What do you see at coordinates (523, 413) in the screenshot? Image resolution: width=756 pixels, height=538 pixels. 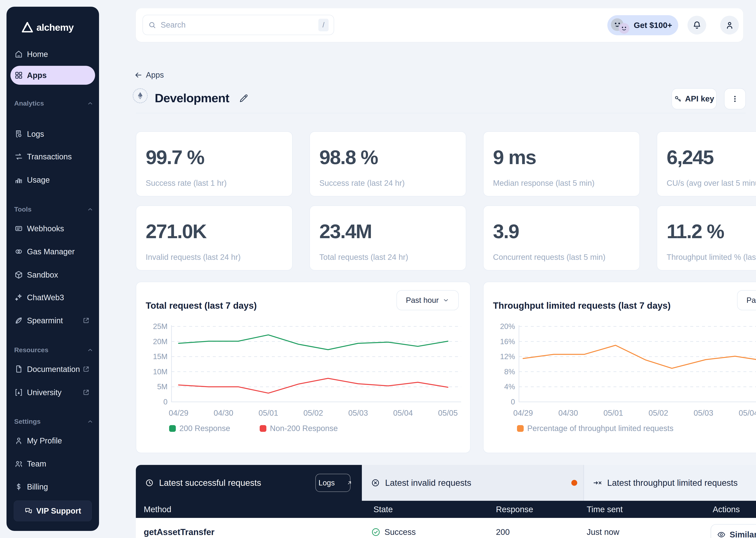 I see `svg-text: 04/29` at bounding box center [523, 413].